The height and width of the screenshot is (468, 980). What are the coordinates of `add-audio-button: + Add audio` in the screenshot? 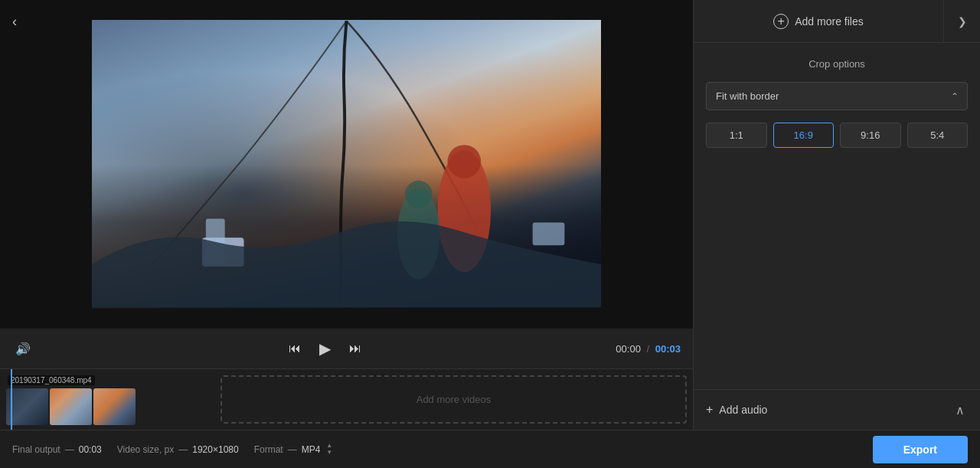 It's located at (829, 410).